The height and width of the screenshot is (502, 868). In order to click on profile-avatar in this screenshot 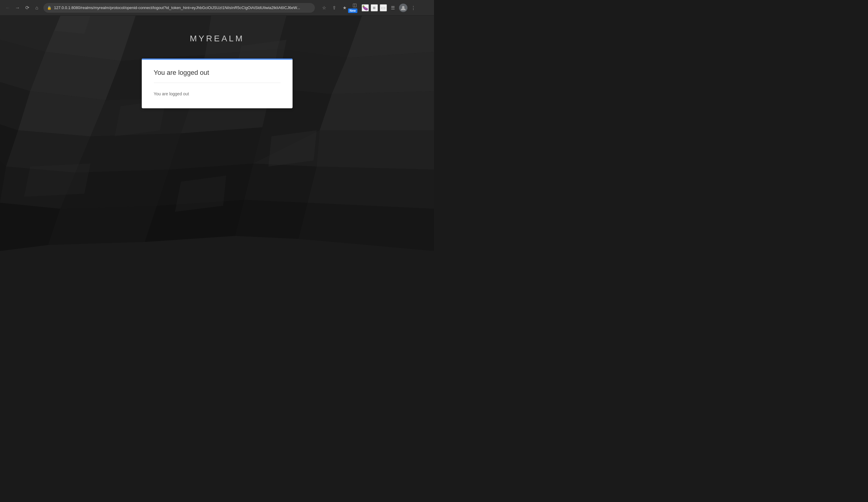, I will do `click(403, 8)`.